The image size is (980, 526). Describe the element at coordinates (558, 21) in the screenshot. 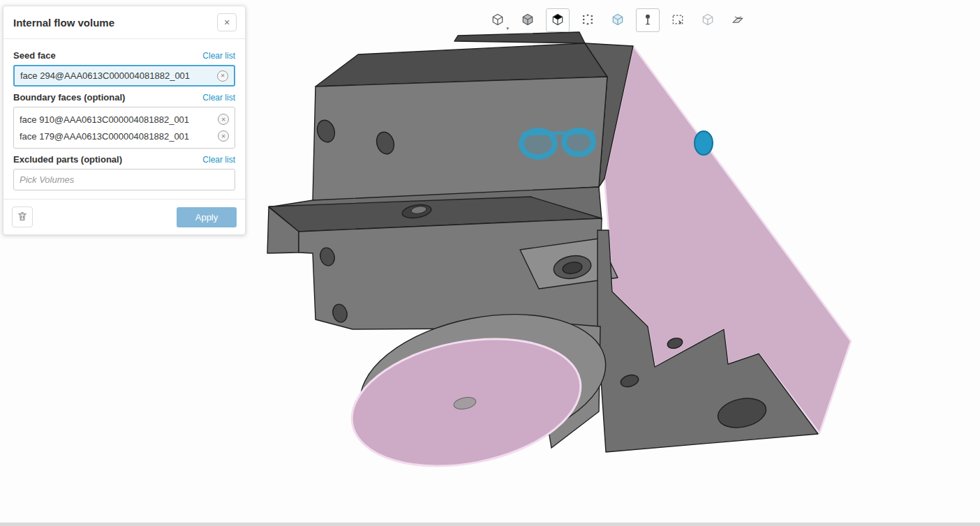

I see `select-face-icon` at that location.